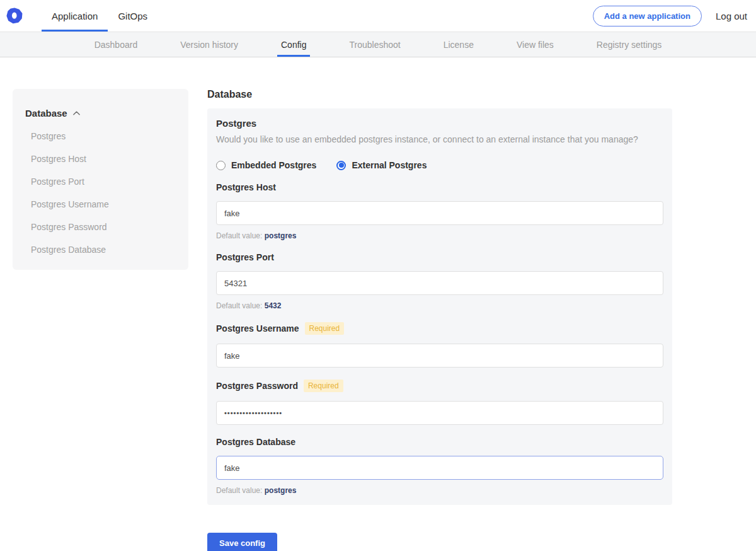 The width and height of the screenshot is (756, 551). What do you see at coordinates (648, 16) in the screenshot?
I see `add-application-button: Add a new application` at bounding box center [648, 16].